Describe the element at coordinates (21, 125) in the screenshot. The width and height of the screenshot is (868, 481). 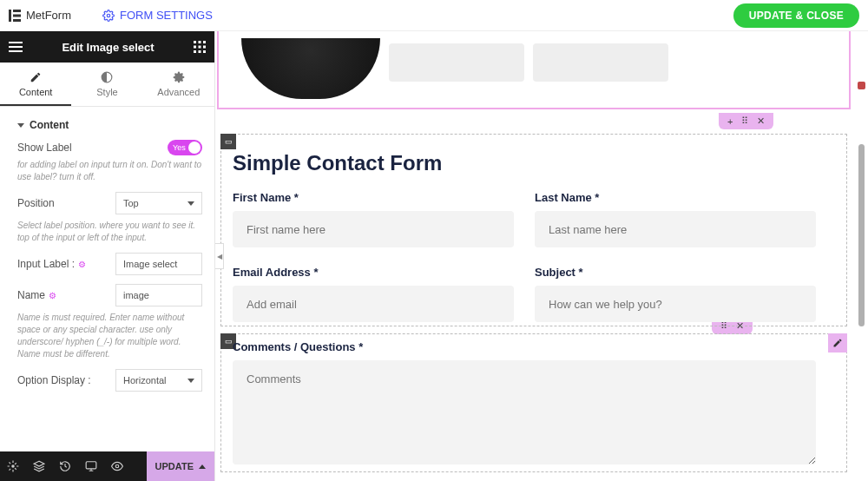
I see `caret-down-icon` at that location.